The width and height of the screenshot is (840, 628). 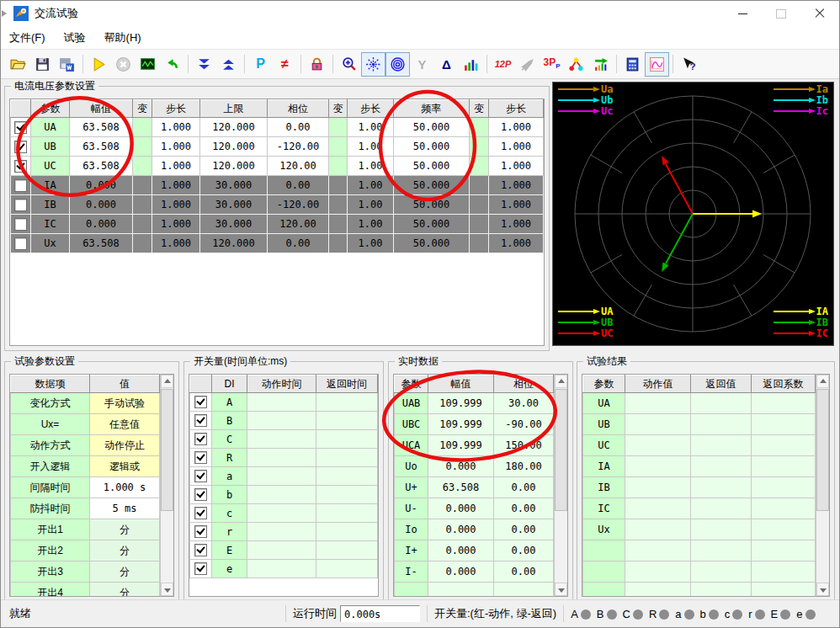 I want to click on polar-grid-button, so click(x=397, y=64).